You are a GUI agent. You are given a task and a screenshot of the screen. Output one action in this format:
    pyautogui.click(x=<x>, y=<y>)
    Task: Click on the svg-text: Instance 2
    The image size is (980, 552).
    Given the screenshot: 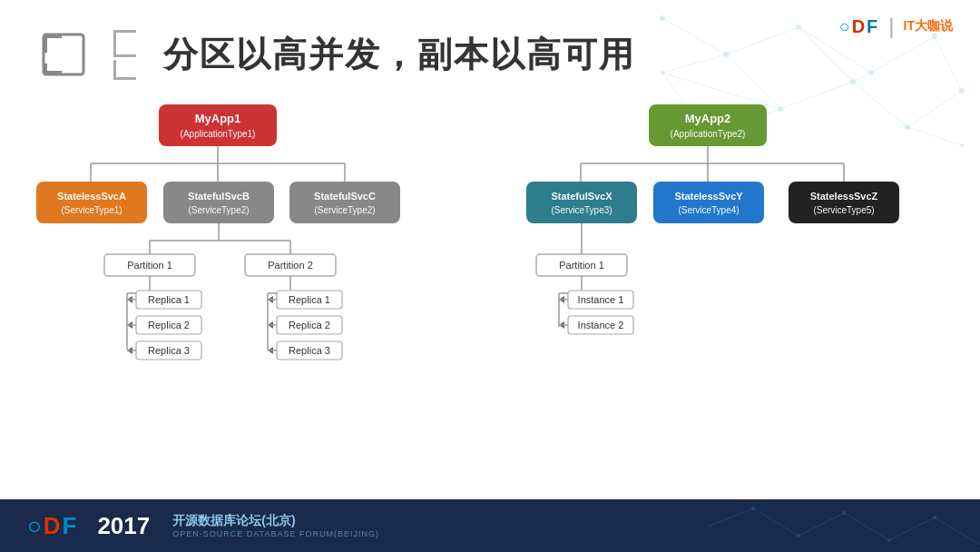 What is the action you would take?
    pyautogui.click(x=601, y=325)
    